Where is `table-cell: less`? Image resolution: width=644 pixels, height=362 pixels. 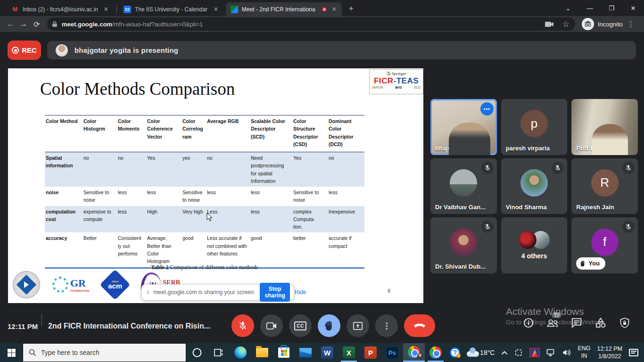
table-cell: less is located at coordinates (132, 196).